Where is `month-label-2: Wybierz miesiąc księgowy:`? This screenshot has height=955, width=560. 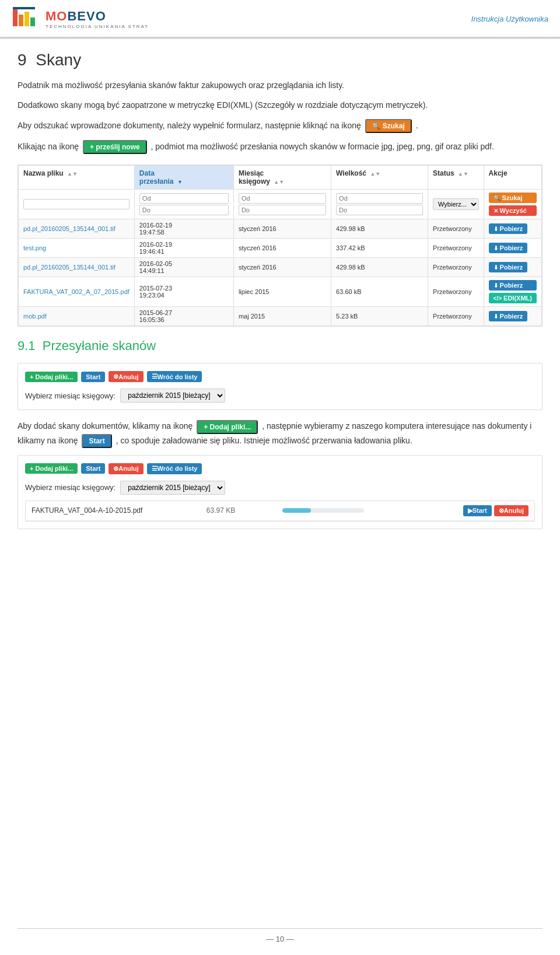 month-label-2: Wybierz miesiąc księgowy: is located at coordinates (70, 488).